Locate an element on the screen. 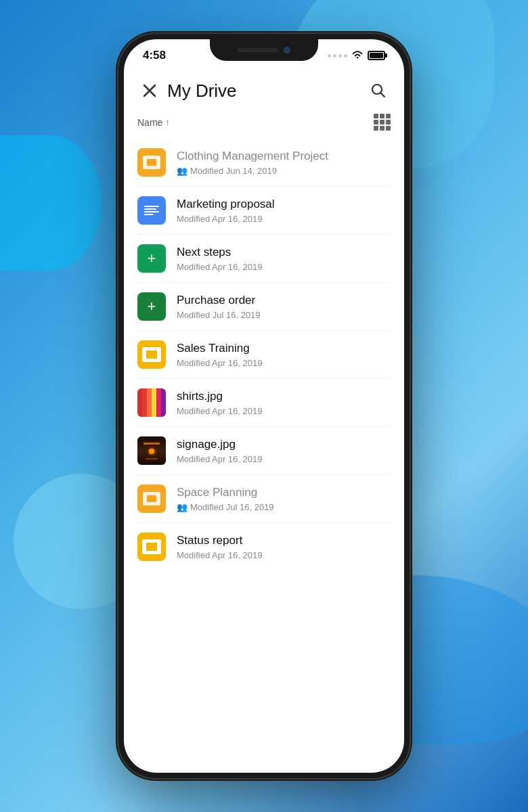 The width and height of the screenshot is (528, 812). sort-arrow-icon: ↑ is located at coordinates (167, 122).